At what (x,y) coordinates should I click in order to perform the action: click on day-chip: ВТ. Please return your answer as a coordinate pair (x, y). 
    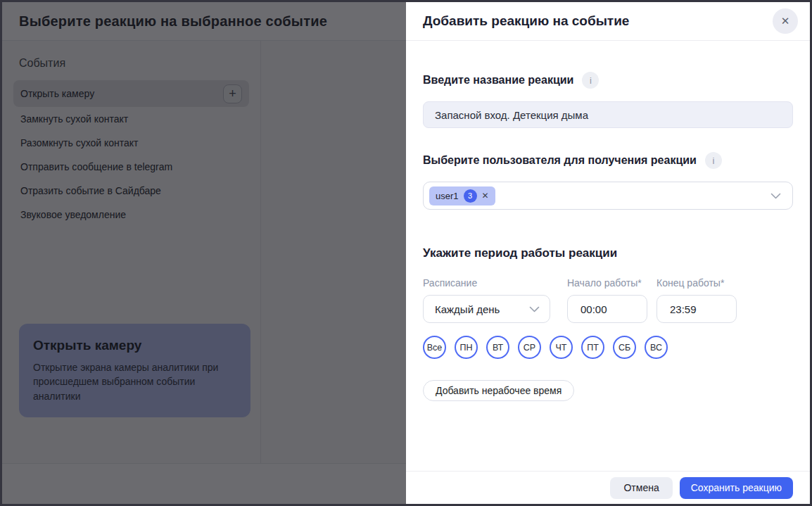
    Looking at the image, I should click on (498, 348).